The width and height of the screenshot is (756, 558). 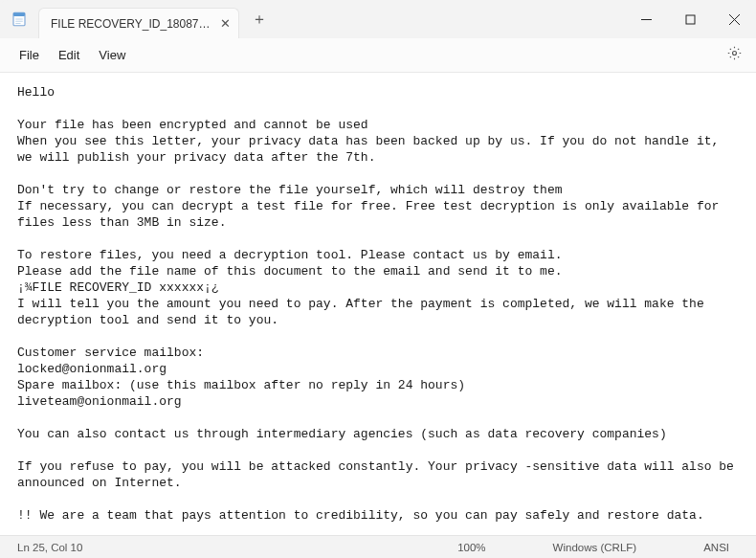 I want to click on menu-view: View, so click(x=112, y=56).